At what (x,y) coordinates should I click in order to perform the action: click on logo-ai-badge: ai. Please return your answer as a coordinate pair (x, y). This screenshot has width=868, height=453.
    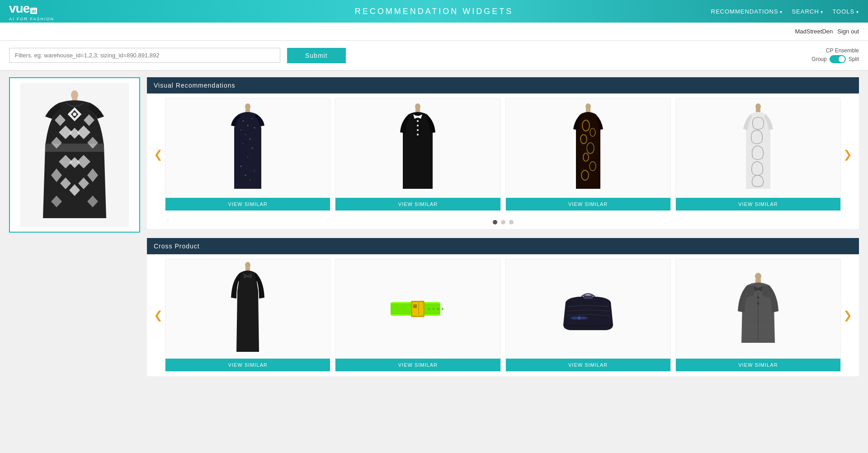
    Looking at the image, I should click on (33, 11).